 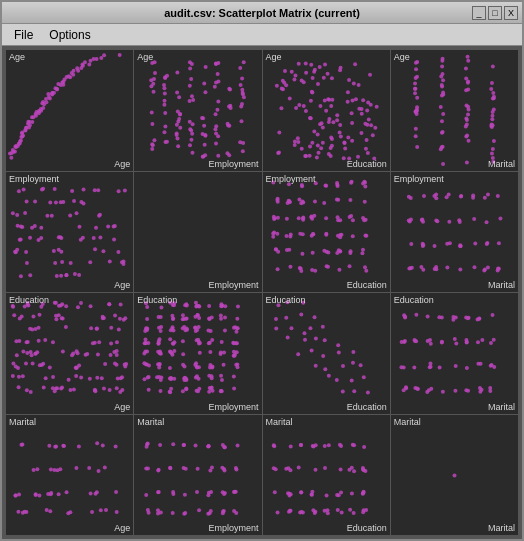 What do you see at coordinates (326, 476) in the screenshot?
I see `cell-3-2: MaritalEducation` at bounding box center [326, 476].